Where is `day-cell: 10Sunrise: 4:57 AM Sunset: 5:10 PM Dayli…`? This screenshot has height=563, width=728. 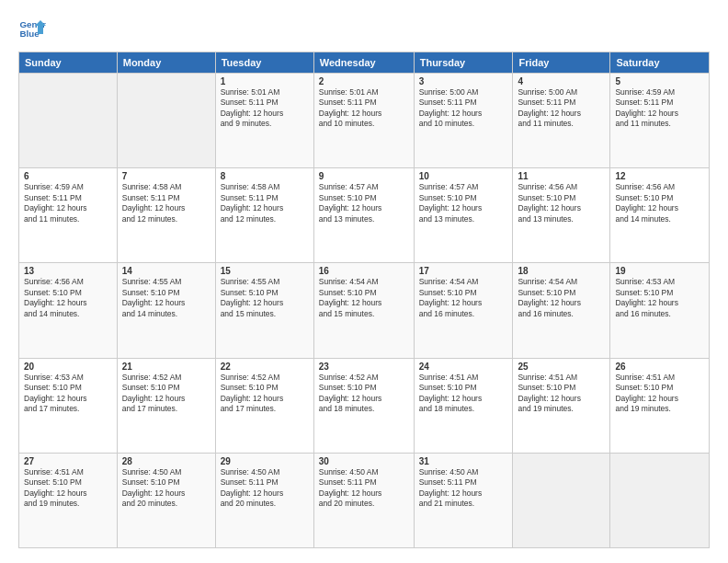 day-cell: 10Sunrise: 4:57 AM Sunset: 5:10 PM Dayli… is located at coordinates (463, 215).